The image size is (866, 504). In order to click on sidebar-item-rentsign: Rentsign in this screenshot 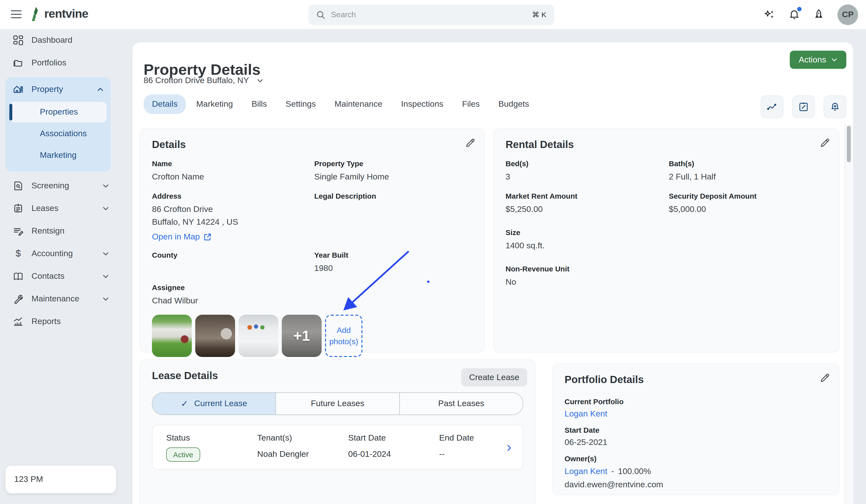, I will do `click(58, 231)`.